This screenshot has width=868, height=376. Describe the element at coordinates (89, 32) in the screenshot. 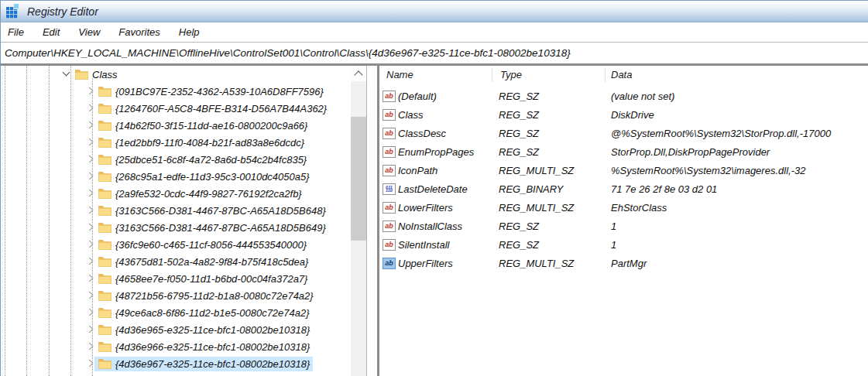

I see `menu-view: View` at that location.